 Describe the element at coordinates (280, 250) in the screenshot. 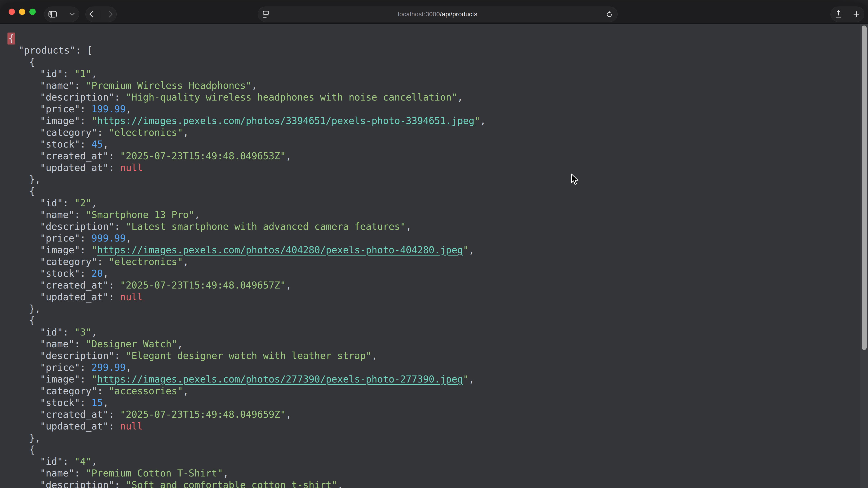

I see `image-url-link: https://images.pexels.com/photos/404280/…` at that location.